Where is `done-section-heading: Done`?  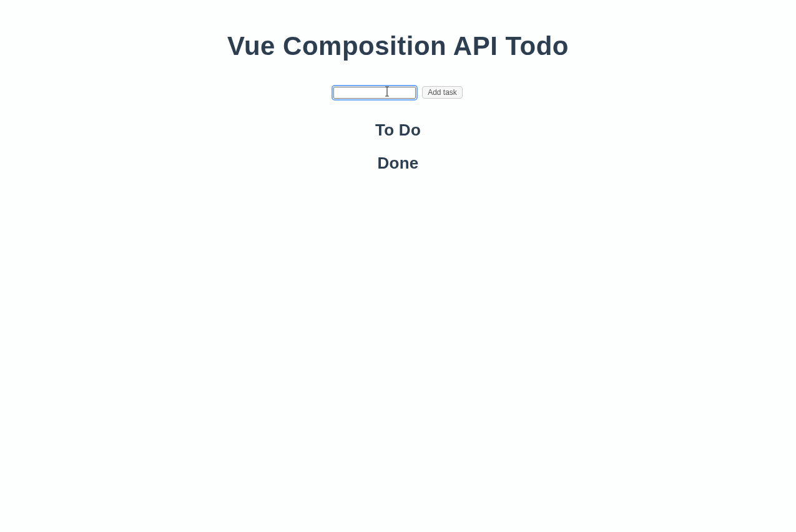 done-section-heading: Done is located at coordinates (398, 164).